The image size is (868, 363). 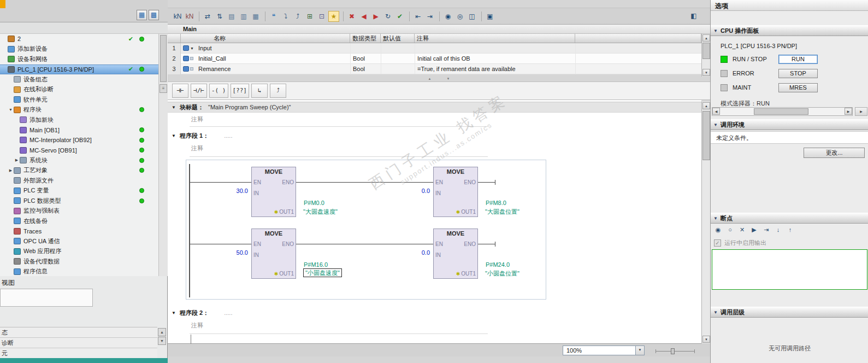 What do you see at coordinates (456, 172) in the screenshot?
I see `move-block-title: MOVE` at bounding box center [456, 172].